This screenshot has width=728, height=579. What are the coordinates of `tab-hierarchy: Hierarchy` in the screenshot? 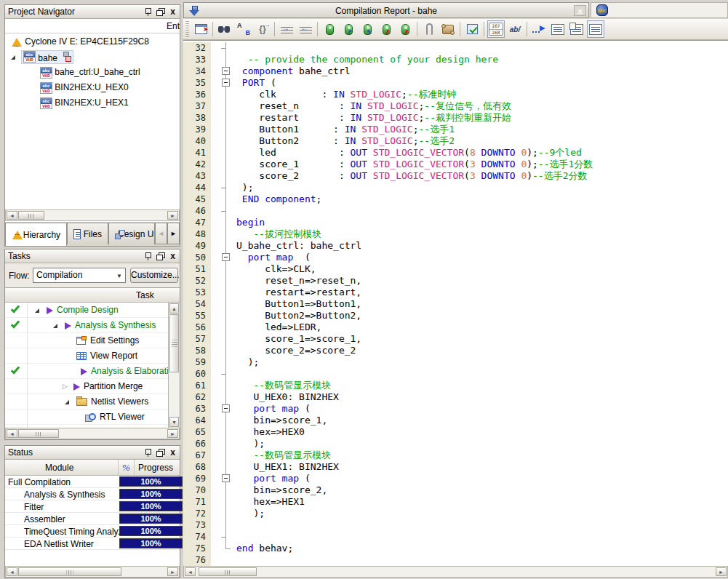 It's located at (36, 234).